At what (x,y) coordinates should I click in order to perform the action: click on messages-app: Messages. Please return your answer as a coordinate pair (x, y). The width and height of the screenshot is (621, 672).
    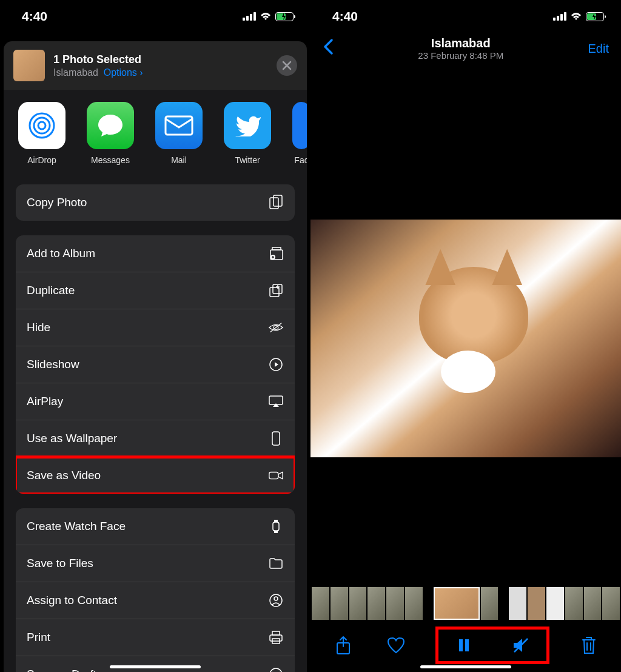
    Looking at the image, I should click on (110, 133).